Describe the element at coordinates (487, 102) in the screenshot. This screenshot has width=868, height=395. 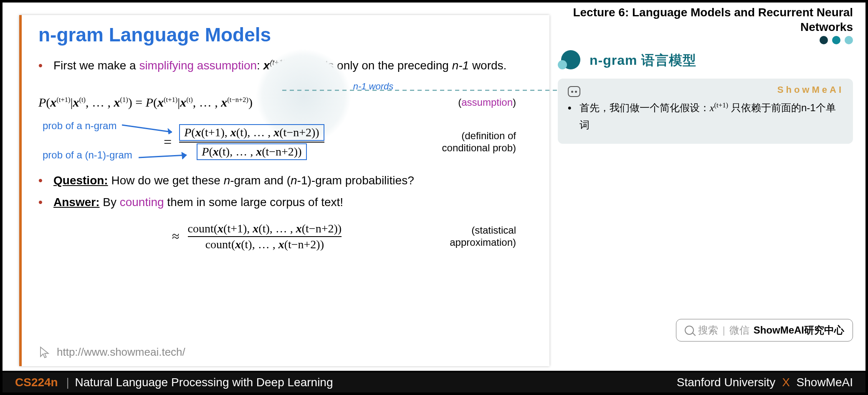
I see `note-assumption: (assumption)` at that location.